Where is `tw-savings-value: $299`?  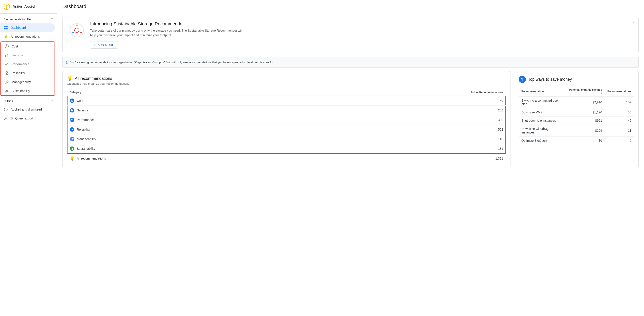 tw-savings-value: $299 is located at coordinates (585, 131).